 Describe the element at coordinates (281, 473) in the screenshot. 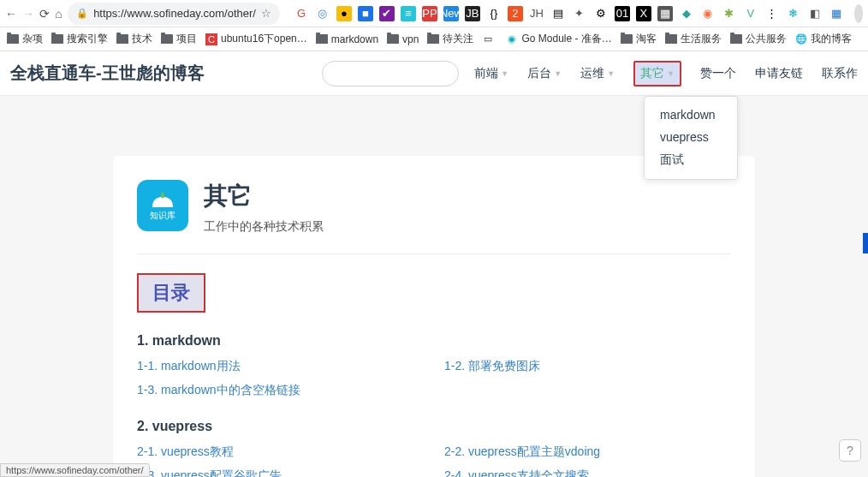

I see `toc-link: 2-3. vuepress配置谷歌广告` at that location.